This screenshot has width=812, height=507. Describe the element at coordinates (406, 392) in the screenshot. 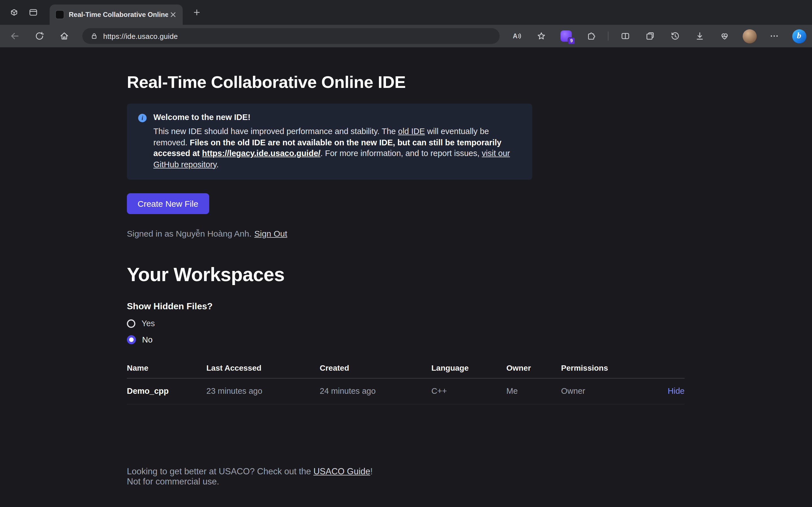

I see `table-row: Demo_cpp 23 minutes ago 24 minutes ago C…` at that location.